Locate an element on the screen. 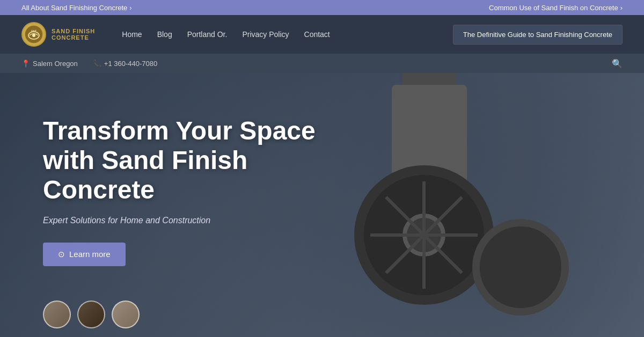 The width and height of the screenshot is (644, 337). learn-more-icon: ⊙ is located at coordinates (61, 254).